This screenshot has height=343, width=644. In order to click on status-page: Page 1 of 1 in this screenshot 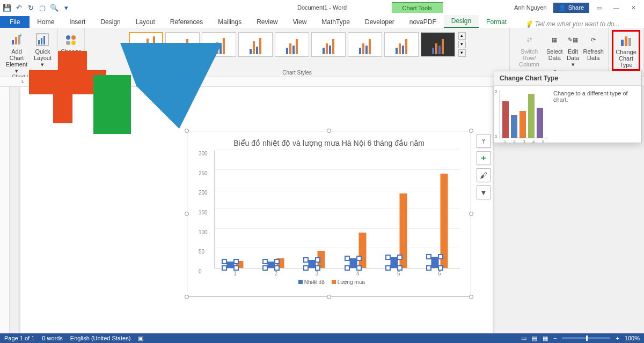, I will do `click(19, 338)`.